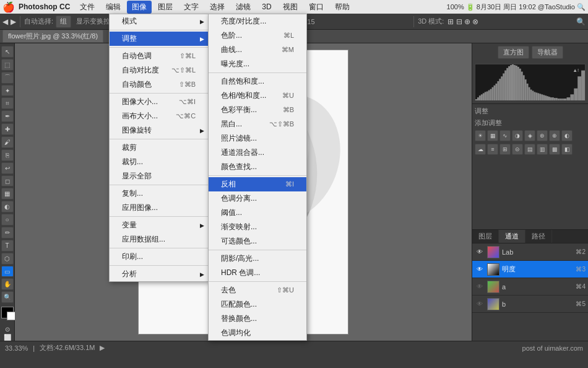 The width and height of the screenshot is (588, 368). I want to click on apple-menu: 🍎, so click(9, 7).